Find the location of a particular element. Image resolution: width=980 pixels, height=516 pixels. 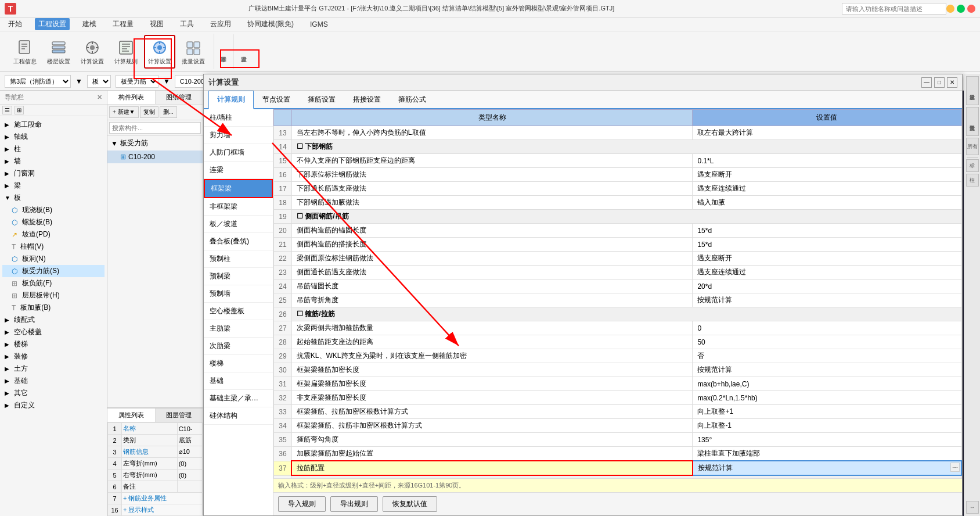

tab-calc-rules: 计算规则 is located at coordinates (231, 100).